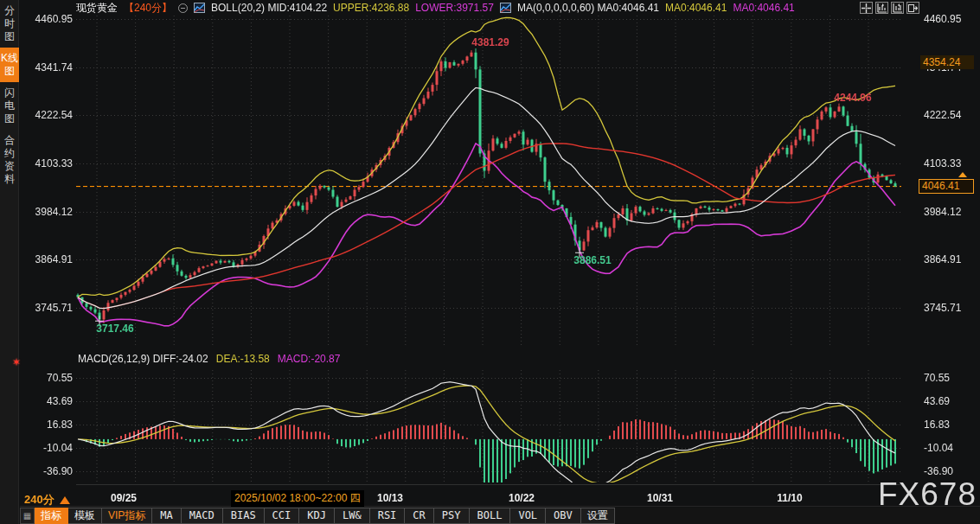  I want to click on ma-values: MA(0,0,0,0,0,60) MA0:4046.41, so click(588, 8).